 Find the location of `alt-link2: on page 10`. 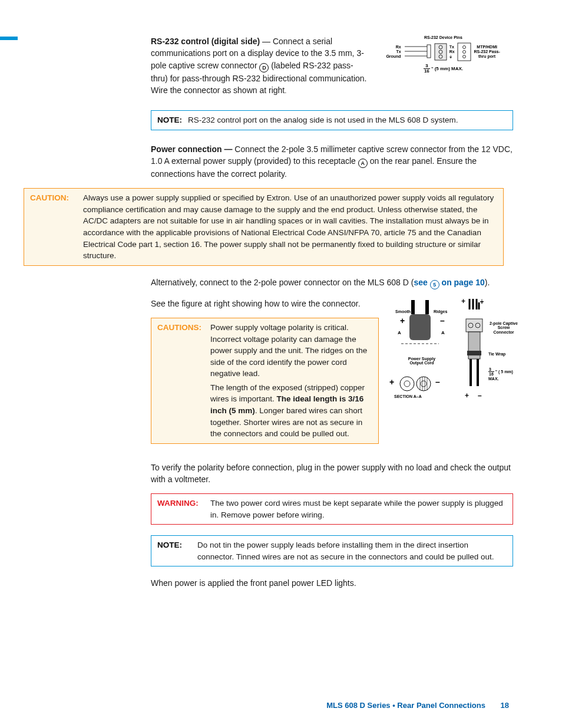

alt-link2: on page 10 is located at coordinates (462, 282).